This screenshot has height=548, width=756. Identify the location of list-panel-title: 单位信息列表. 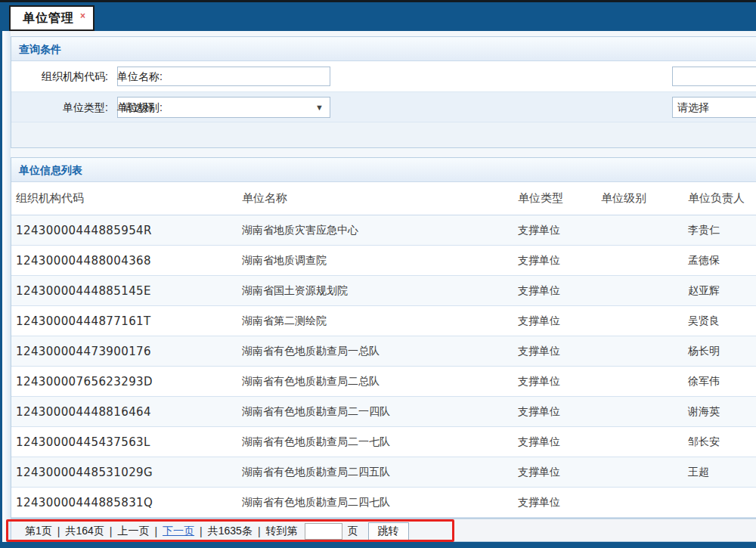
(51, 170).